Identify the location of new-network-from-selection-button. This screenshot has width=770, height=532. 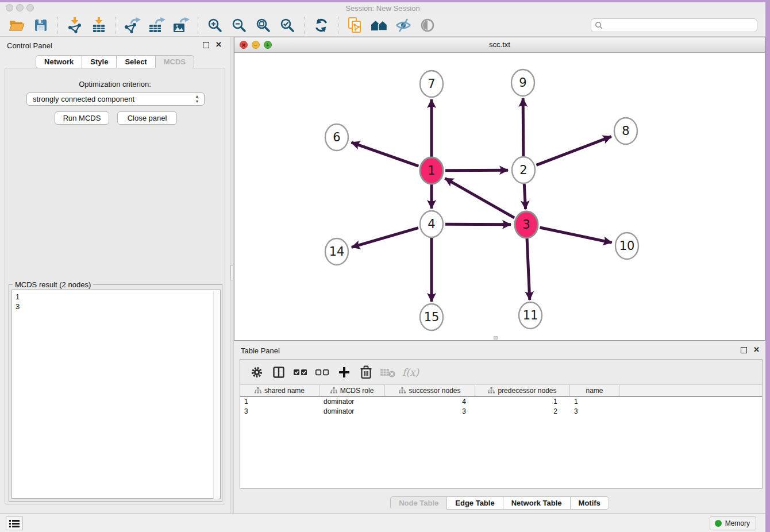
(355, 25).